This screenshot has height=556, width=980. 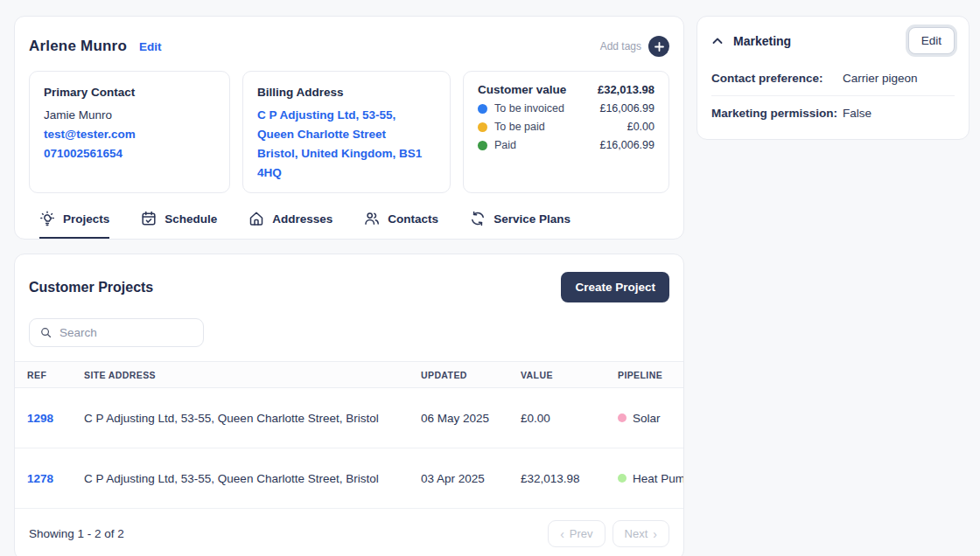 I want to click on tab-addresses: Addresses, so click(x=290, y=225).